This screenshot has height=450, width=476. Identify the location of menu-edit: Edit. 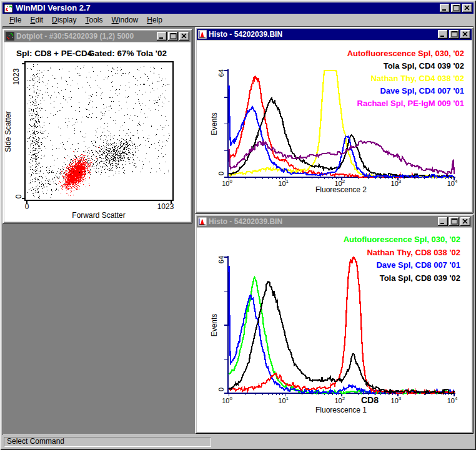
(36, 20).